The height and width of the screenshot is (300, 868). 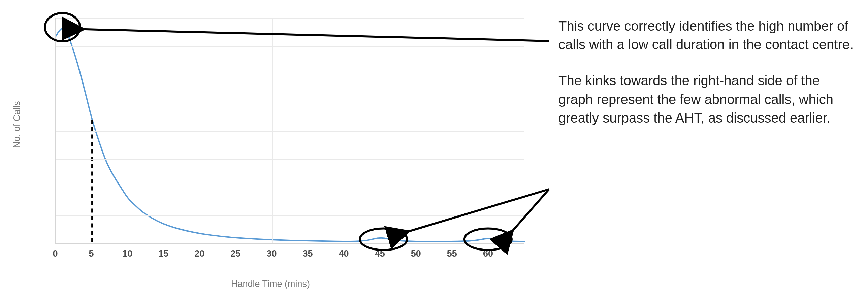 What do you see at coordinates (488, 254) in the screenshot?
I see `x-tick: 60` at bounding box center [488, 254].